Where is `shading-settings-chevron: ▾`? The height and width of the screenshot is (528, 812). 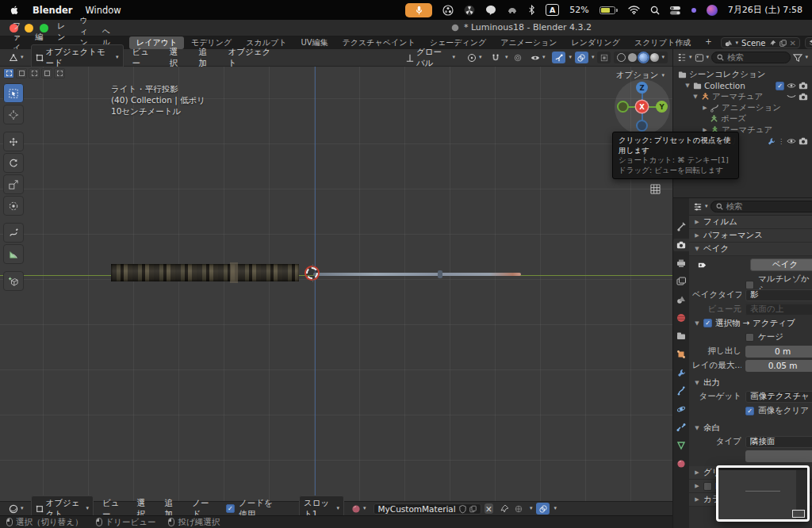 shading-settings-chevron: ▾ is located at coordinates (663, 57).